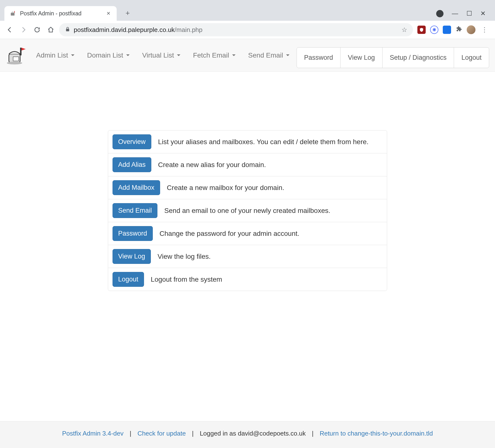 This screenshot has height=448, width=495. I want to click on nav-admin-list: Admin List, so click(55, 55).